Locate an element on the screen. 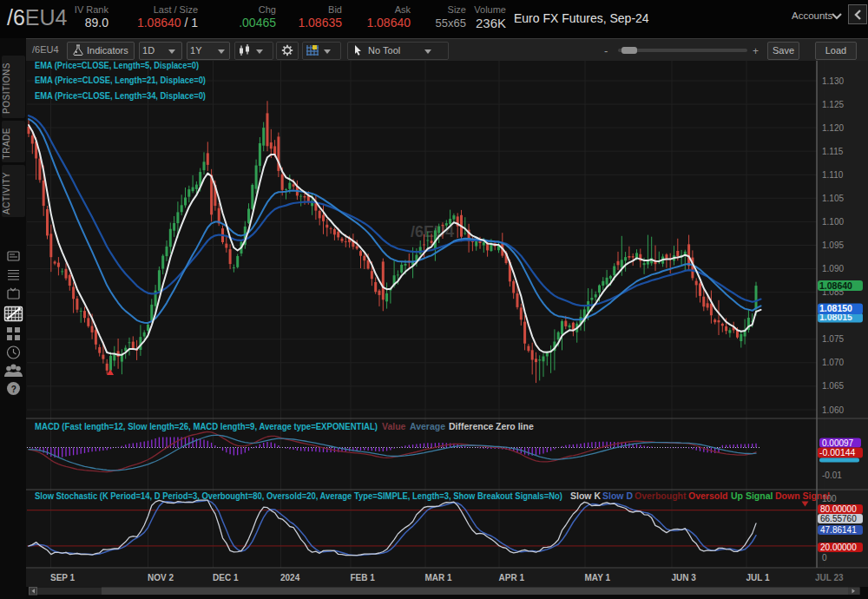 The height and width of the screenshot is (599, 868). svg-text: 0.00097 is located at coordinates (838, 443).